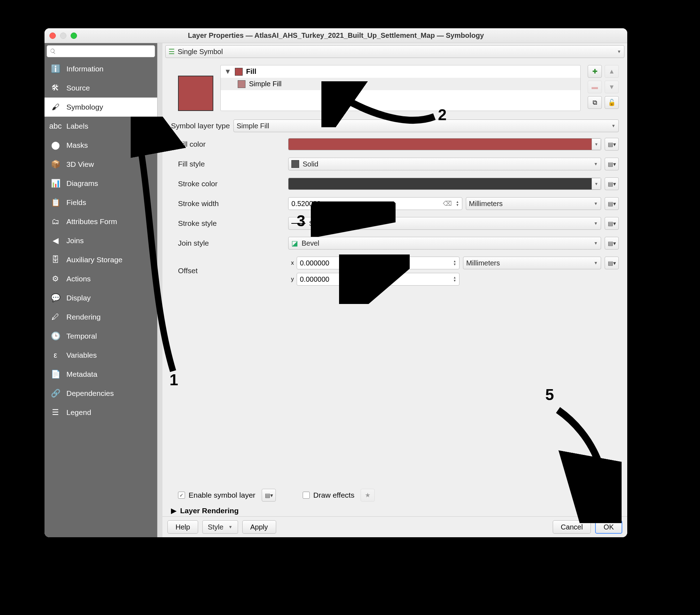  Describe the element at coordinates (378, 279) in the screenshot. I see `offset-y-input: ▲▼` at that location.